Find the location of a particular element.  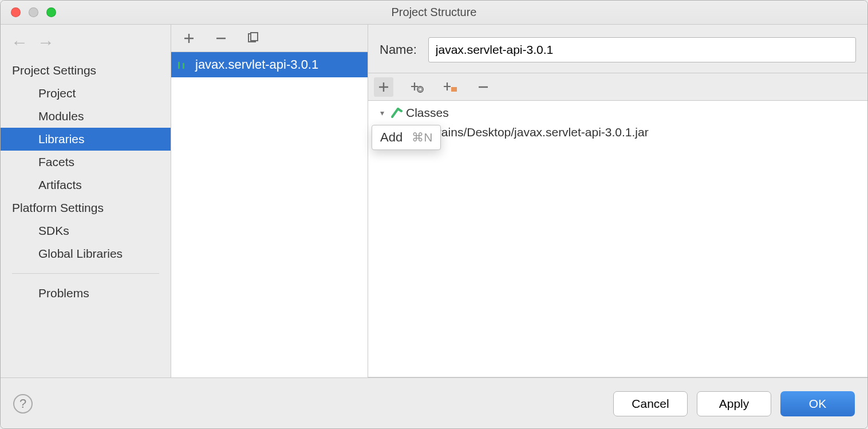

name-row: Name: is located at coordinates (618, 49).